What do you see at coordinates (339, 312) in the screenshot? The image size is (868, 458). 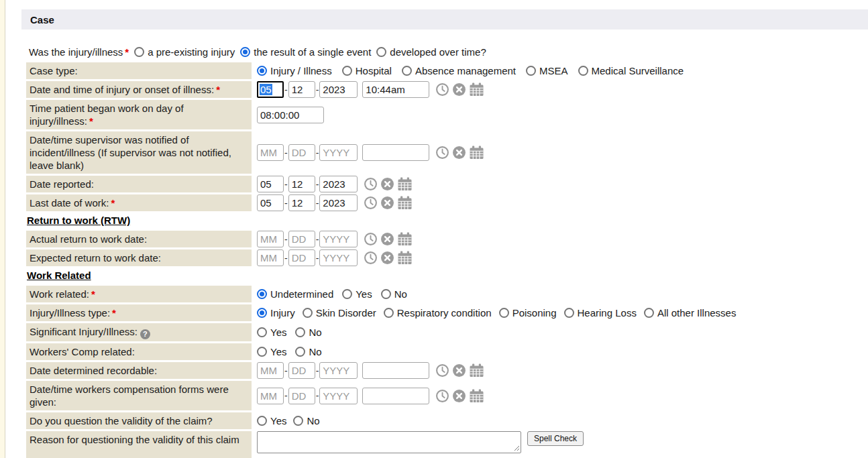 I see `radio-option-skin-disorder: Skin Disorder` at bounding box center [339, 312].